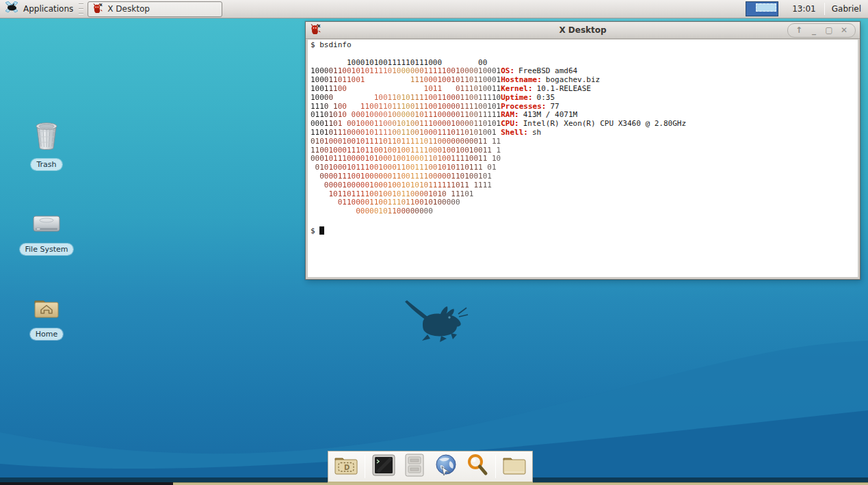 The image size is (868, 485). Describe the element at coordinates (101, 5) in the screenshot. I see `svg-text: x` at that location.